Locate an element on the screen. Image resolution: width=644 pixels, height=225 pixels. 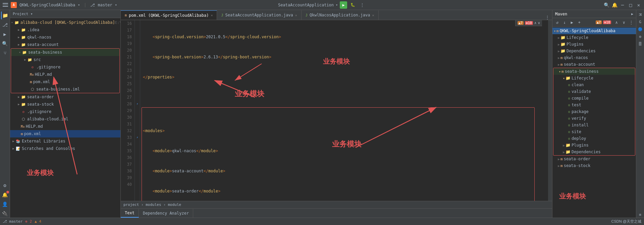
maven-tree-install: ⚙ install is located at coordinates (594, 125).